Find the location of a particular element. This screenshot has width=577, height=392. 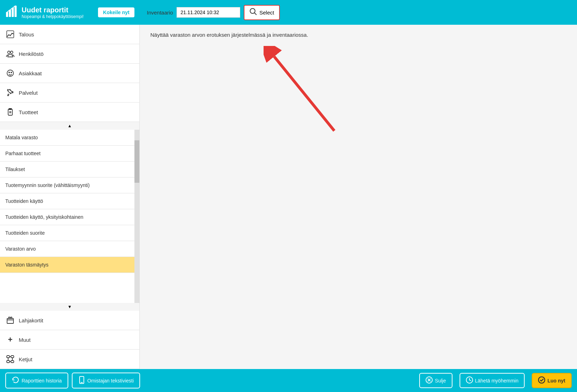

close-button: Sulje is located at coordinates (436, 380).